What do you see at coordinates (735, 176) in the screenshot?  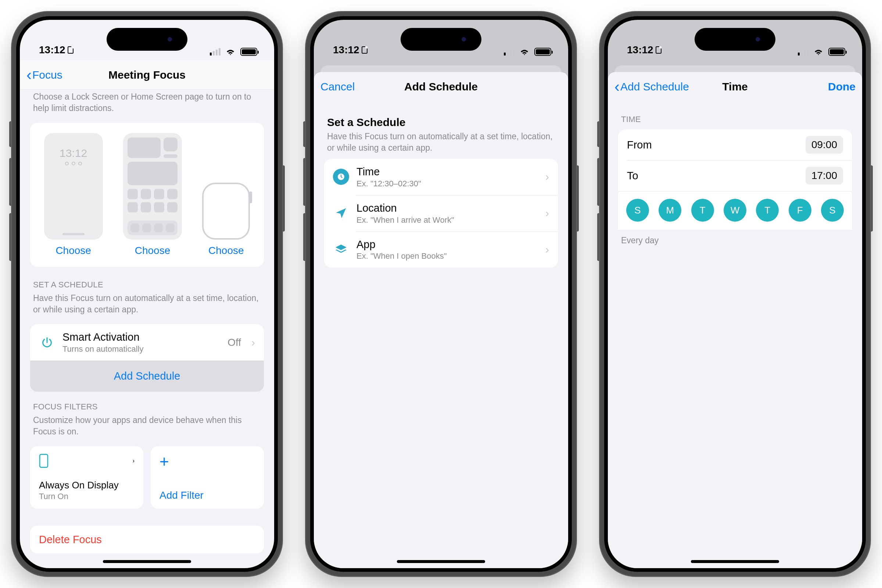 I see `to-row: To 17:00` at bounding box center [735, 176].